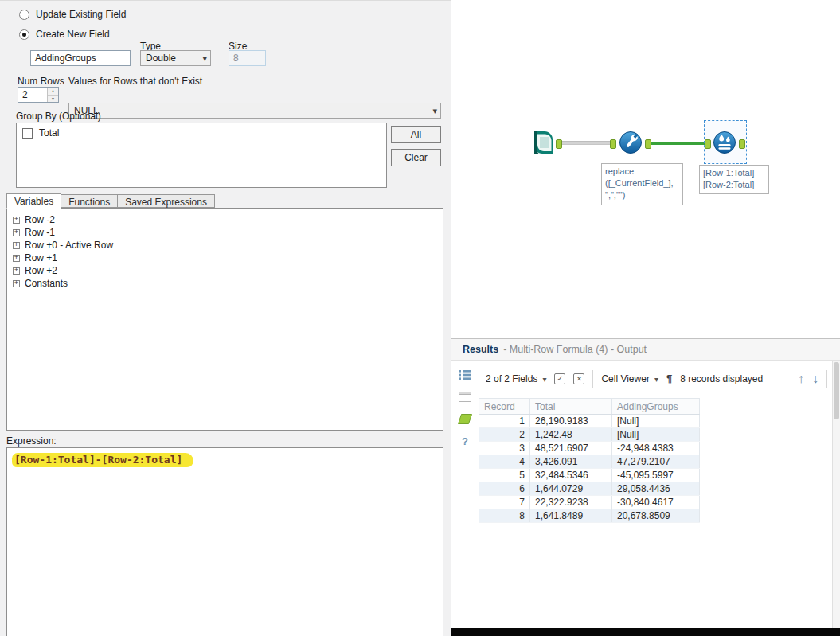 The image size is (840, 636). Describe the element at coordinates (575, 349) in the screenshot. I see `results-subtitle: - Multi-Row Formula (4) - Output` at that location.